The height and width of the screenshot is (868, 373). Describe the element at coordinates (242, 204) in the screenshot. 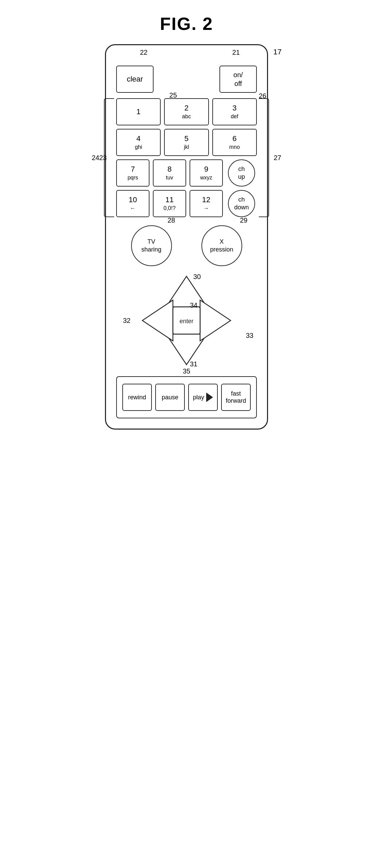

I see `ch-down-button: ch down` at that location.